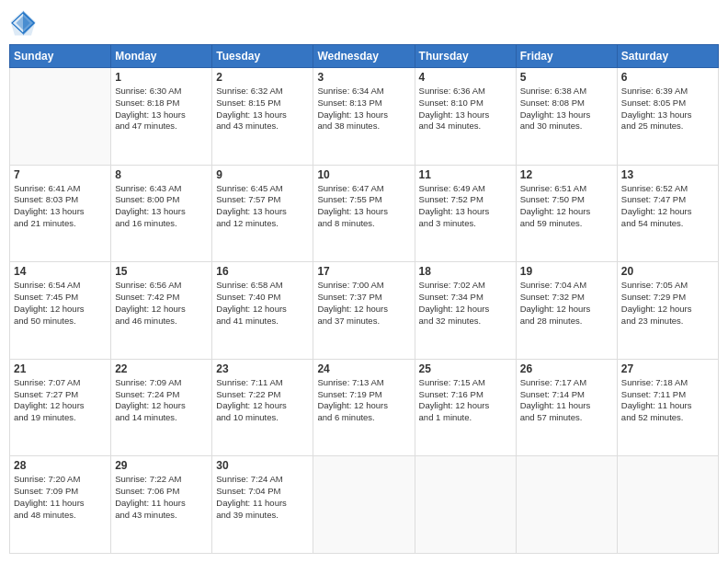  Describe the element at coordinates (364, 408) in the screenshot. I see `calendar-cell: 24Sunrise: 7:13 AM Sunset: 7:19 PM Dayli…` at that location.